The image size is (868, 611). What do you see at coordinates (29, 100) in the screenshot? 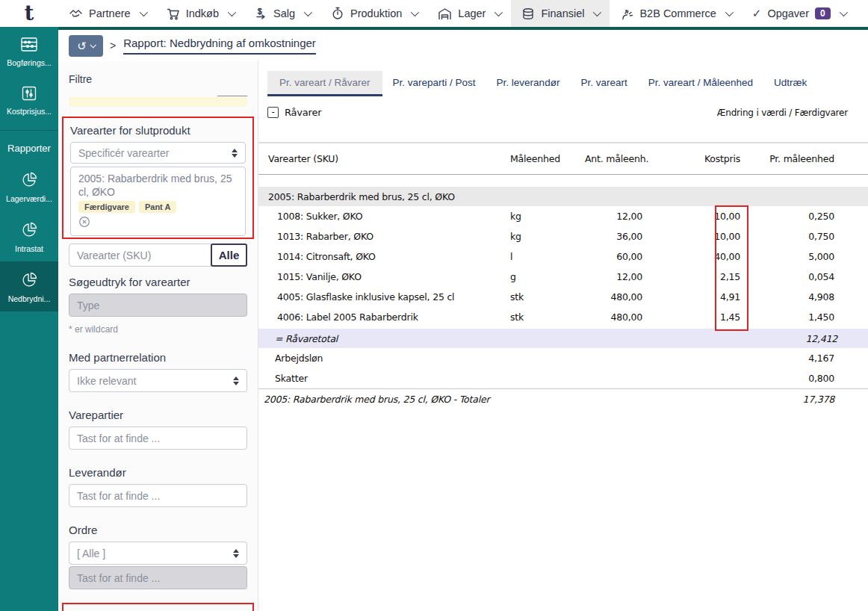
I see `sidebar-item-kostprisjus: Kostprisjus...` at bounding box center [29, 100].